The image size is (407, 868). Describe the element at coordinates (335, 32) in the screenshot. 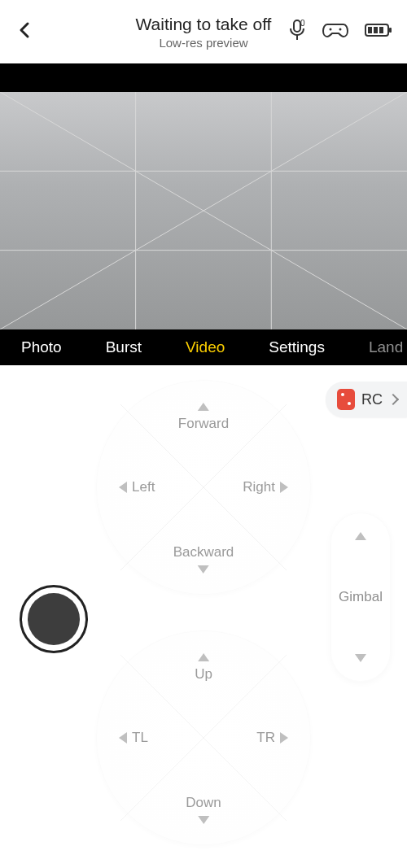

I see `controller-icon` at that location.